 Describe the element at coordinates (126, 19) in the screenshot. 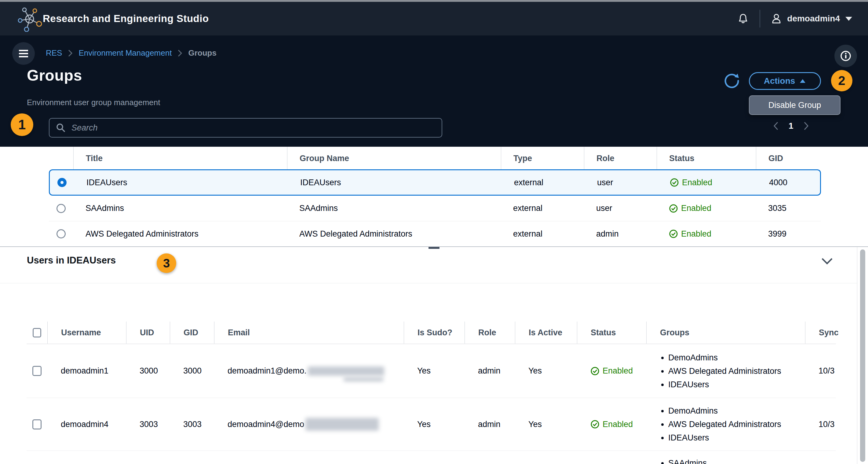

I see `app-title: Research and Engineering Studio` at that location.